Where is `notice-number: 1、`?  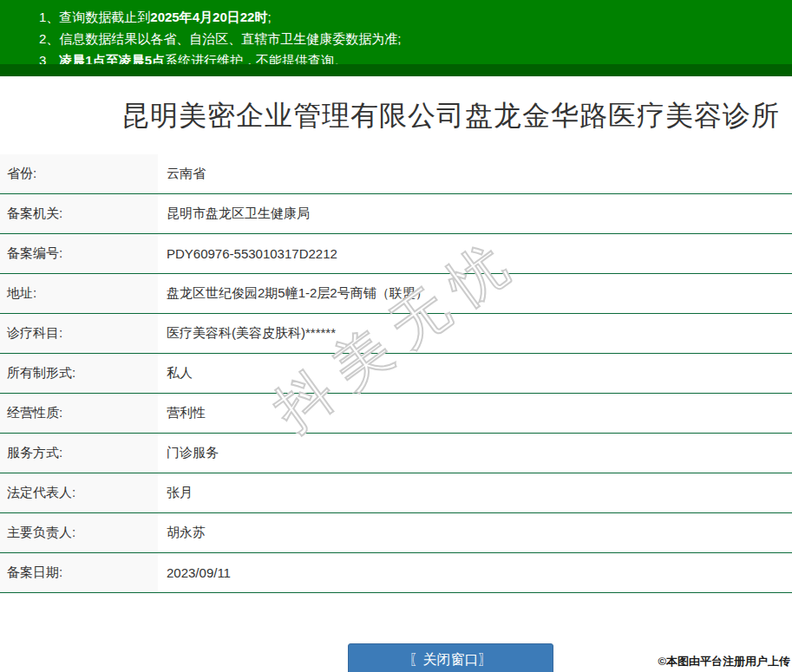 notice-number: 1、 is located at coordinates (49, 17).